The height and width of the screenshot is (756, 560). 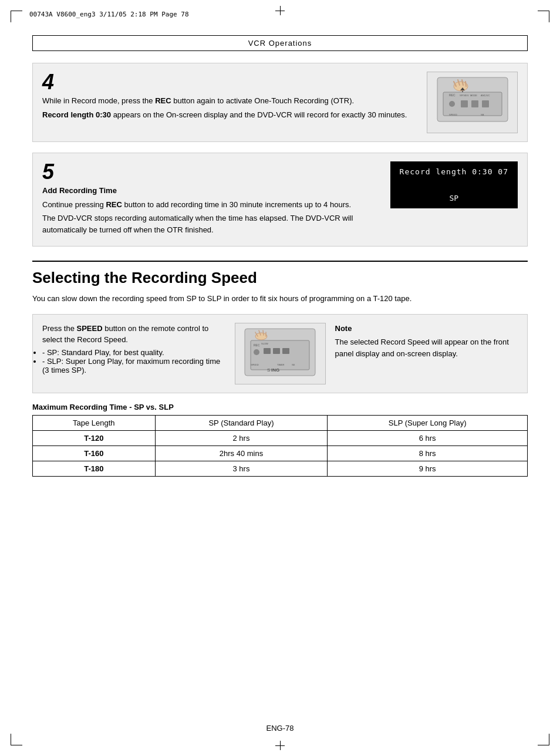 I want to click on note-title: Note, so click(x=427, y=329).